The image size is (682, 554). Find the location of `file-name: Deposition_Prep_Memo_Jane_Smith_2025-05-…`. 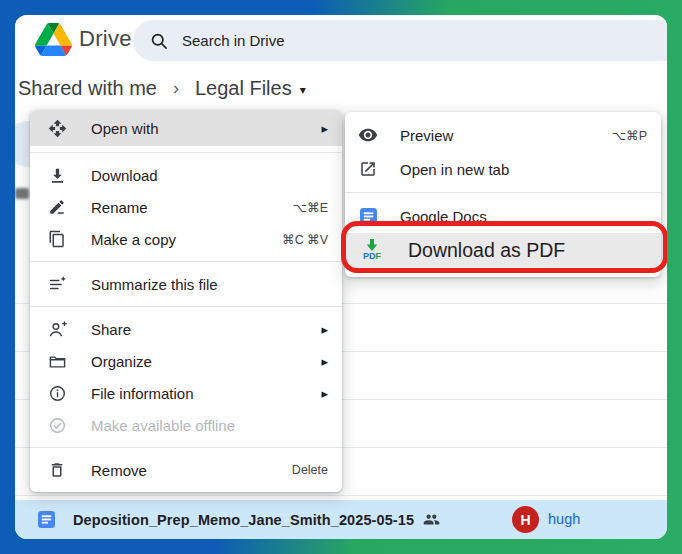

file-name: Deposition_Prep_Memo_Jane_Smith_2025-05-… is located at coordinates (244, 520).